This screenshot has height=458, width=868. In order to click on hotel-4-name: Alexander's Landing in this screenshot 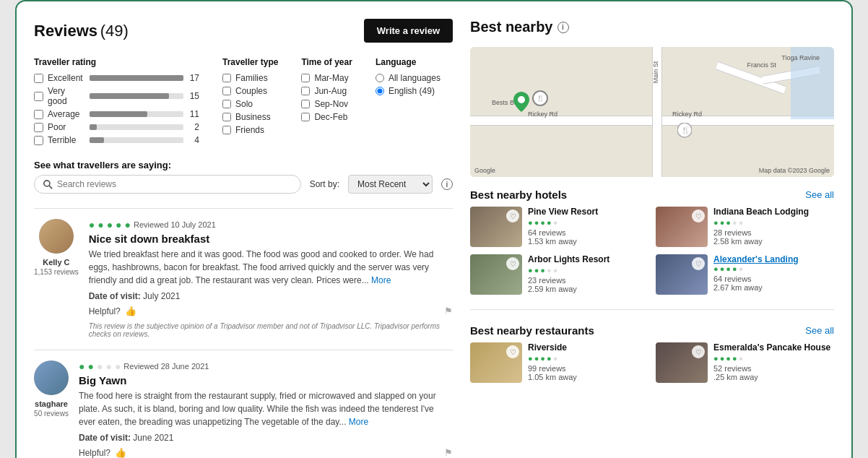, I will do `click(774, 259)`.